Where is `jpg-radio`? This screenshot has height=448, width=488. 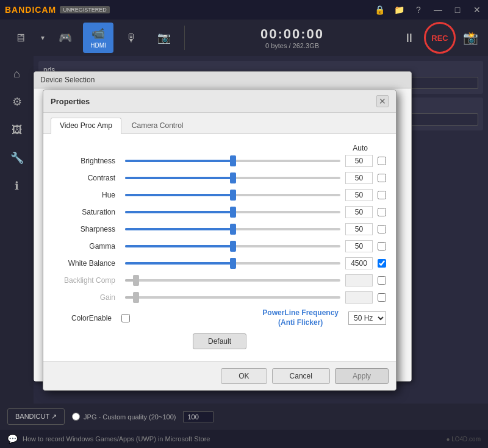
jpg-radio is located at coordinates (76, 417).